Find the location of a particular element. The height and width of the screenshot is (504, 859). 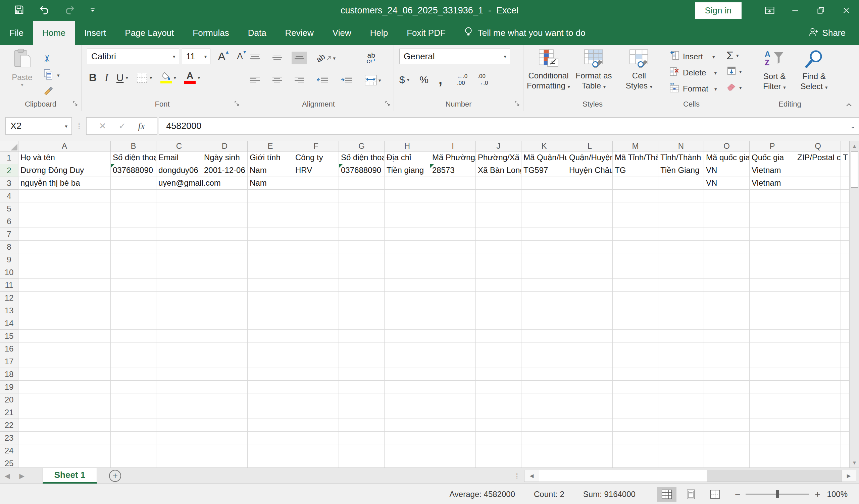

delete-dropdown-icon: ▾ is located at coordinates (715, 73).